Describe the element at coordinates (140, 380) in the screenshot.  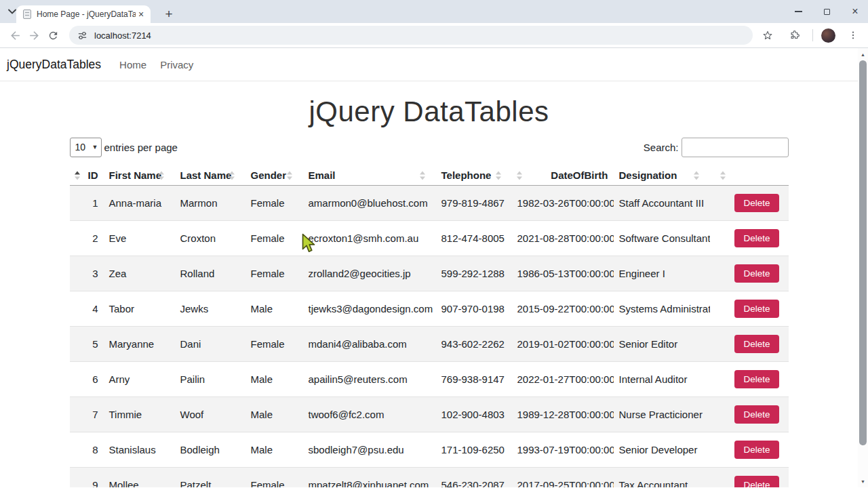
I see `cell-firstName: Arny` at that location.